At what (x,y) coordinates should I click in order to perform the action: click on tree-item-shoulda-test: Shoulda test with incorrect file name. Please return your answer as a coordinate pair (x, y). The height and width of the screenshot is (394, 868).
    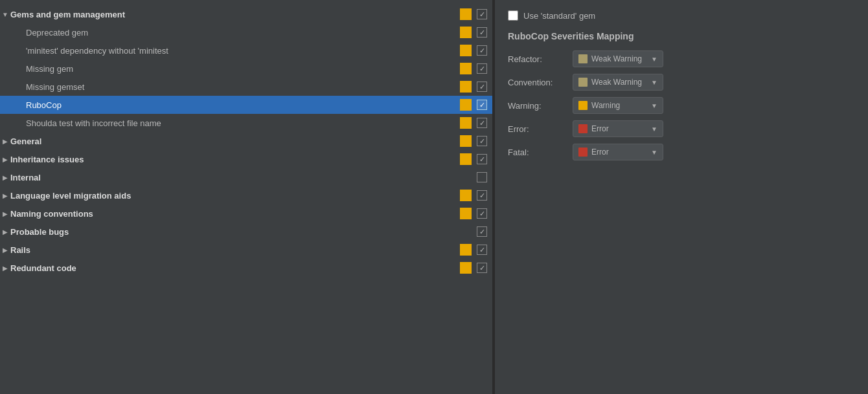
    Looking at the image, I should click on (246, 123).